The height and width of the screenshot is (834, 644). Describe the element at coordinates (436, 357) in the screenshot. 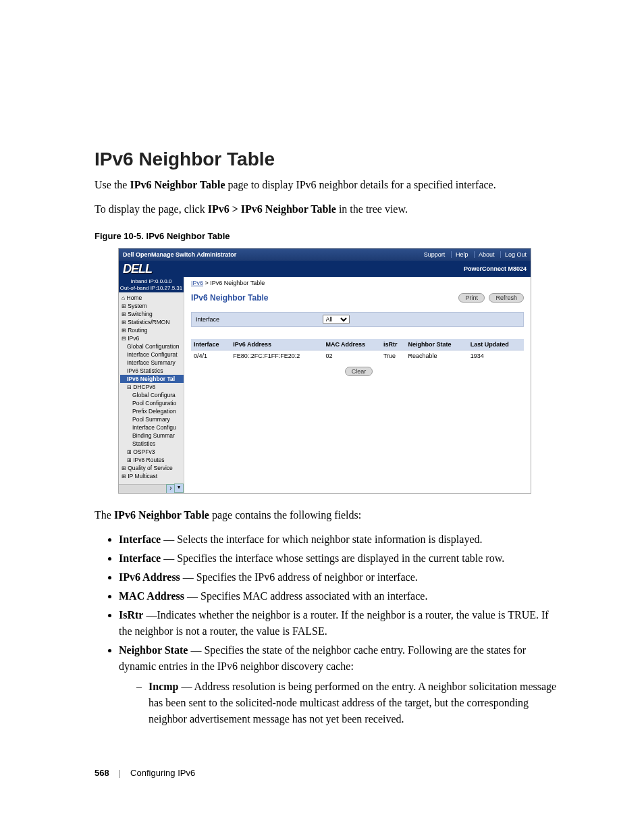

I see `cell-neighbor-state: Reachable` at that location.